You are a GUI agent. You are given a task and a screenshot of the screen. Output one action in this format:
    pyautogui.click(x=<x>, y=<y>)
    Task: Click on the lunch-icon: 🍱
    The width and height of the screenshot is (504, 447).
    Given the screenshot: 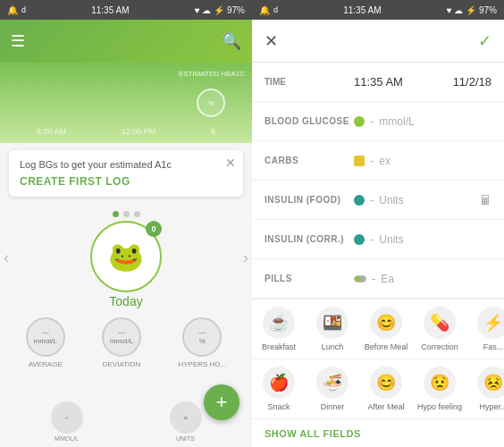 What is the action you would take?
    pyautogui.click(x=332, y=323)
    